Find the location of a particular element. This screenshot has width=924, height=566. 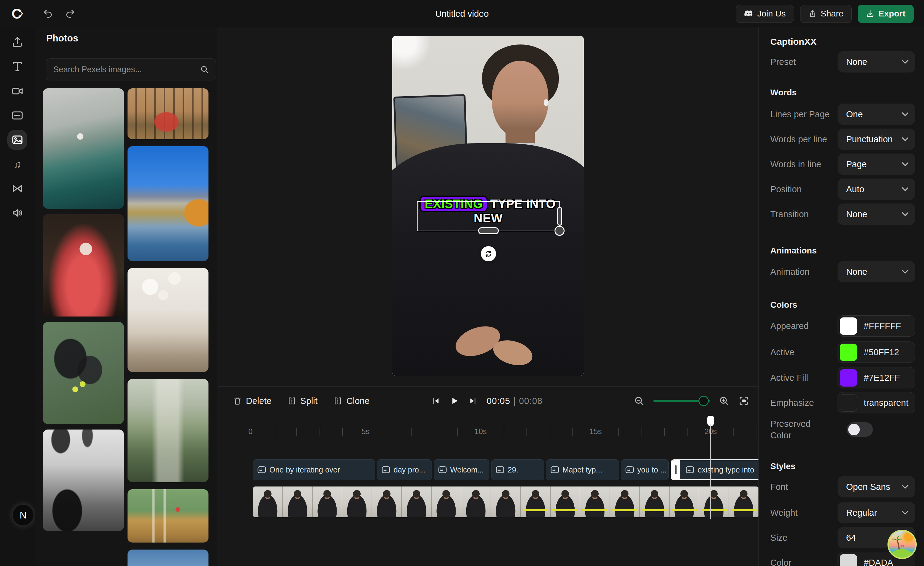

user-avatar: N is located at coordinates (23, 515).